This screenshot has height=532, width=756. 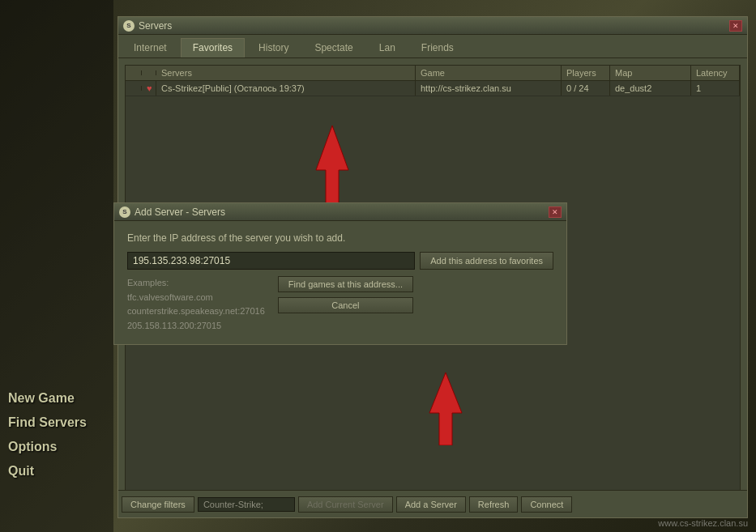 What do you see at coordinates (212, 48) in the screenshot?
I see `tab-favorites: Favorites` at bounding box center [212, 48].